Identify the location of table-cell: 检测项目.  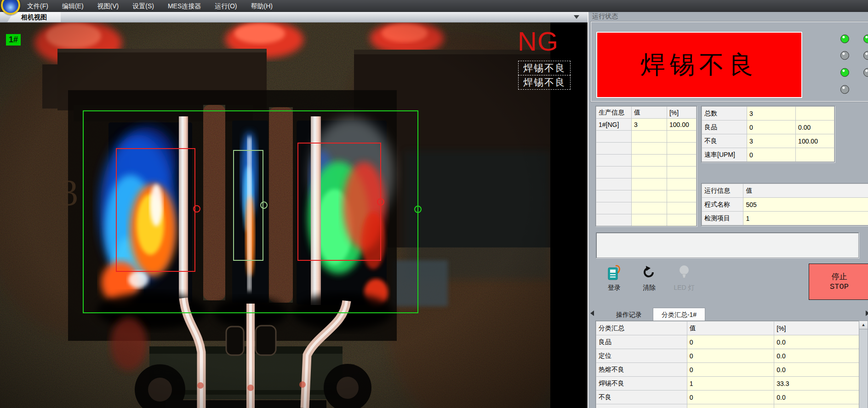
(723, 218).